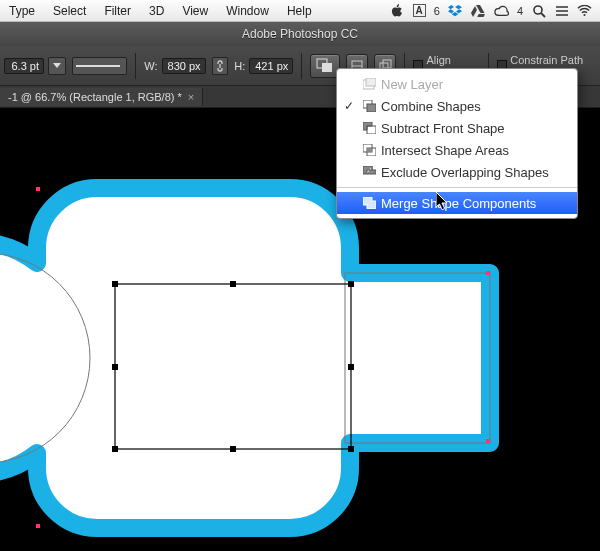 The width and height of the screenshot is (600, 551). Describe the element at coordinates (100, 66) in the screenshot. I see `stroke-style-picker` at that location.